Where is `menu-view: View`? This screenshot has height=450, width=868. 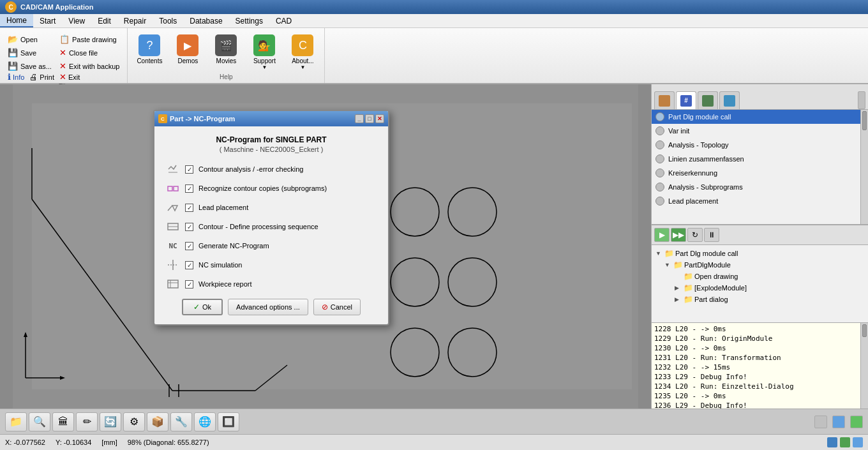 menu-view: View is located at coordinates (77, 20).